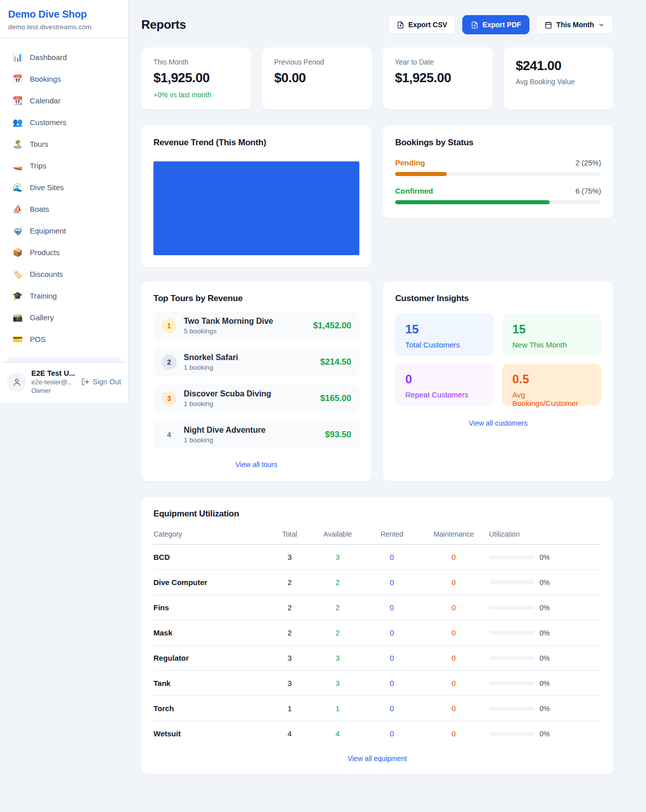 The height and width of the screenshot is (812, 646). Describe the element at coordinates (53, 390) in the screenshot. I see `user-role: Owner` at that location.